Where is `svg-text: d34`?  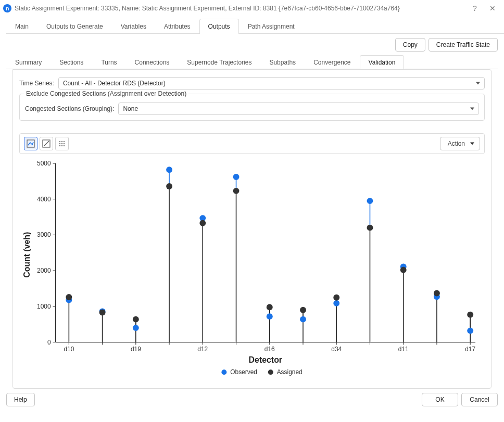
svg-text: d34 is located at coordinates (336, 349).